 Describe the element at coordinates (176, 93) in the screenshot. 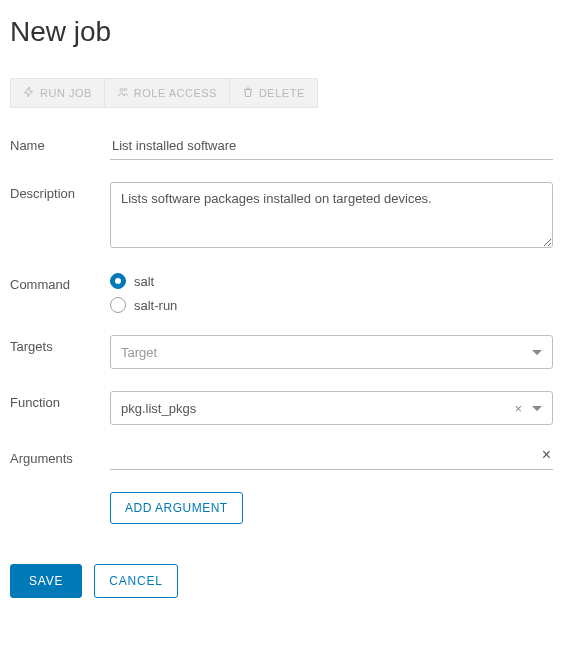

I see `role-access-label: ROLE ACCESS` at that location.